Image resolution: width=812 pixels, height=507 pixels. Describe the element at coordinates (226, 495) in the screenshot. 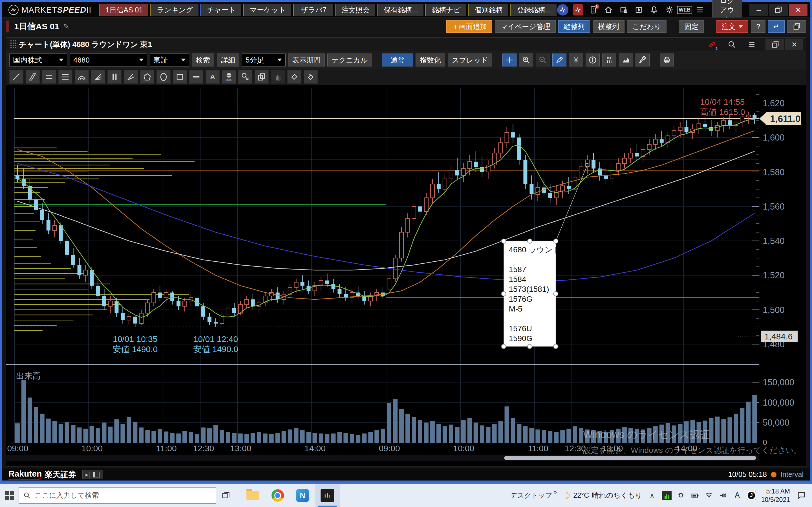

I see `task-view-button` at that location.